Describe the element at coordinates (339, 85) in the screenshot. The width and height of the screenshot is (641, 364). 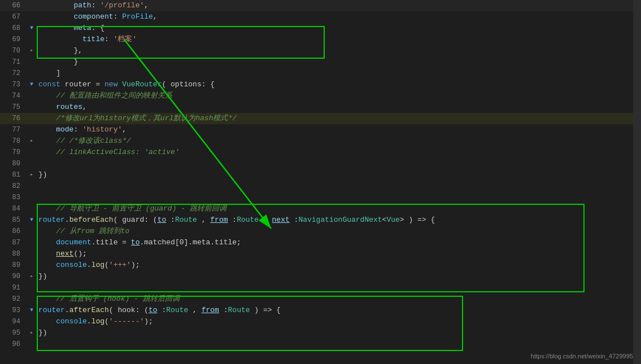
I see `line-content-73: const router = new VueRouter( options: {` at that location.